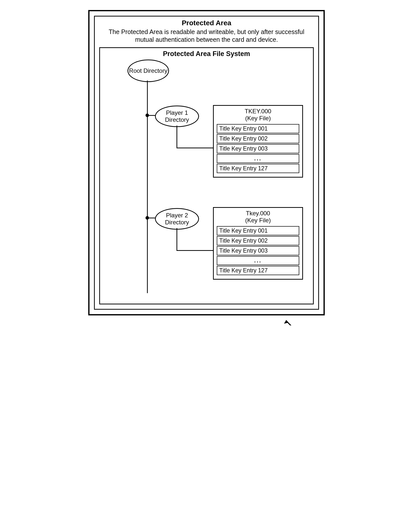 The width and height of the screenshot is (413, 532). Describe the element at coordinates (206, 23) in the screenshot. I see `protected-area-title: Protected Area` at that location.